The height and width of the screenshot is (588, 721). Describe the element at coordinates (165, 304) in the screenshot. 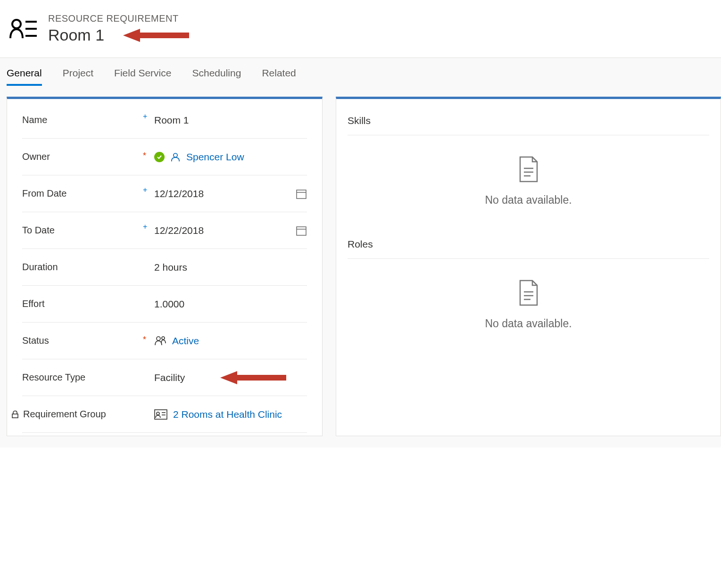

I see `field-effort: Effort 1.0000` at that location.